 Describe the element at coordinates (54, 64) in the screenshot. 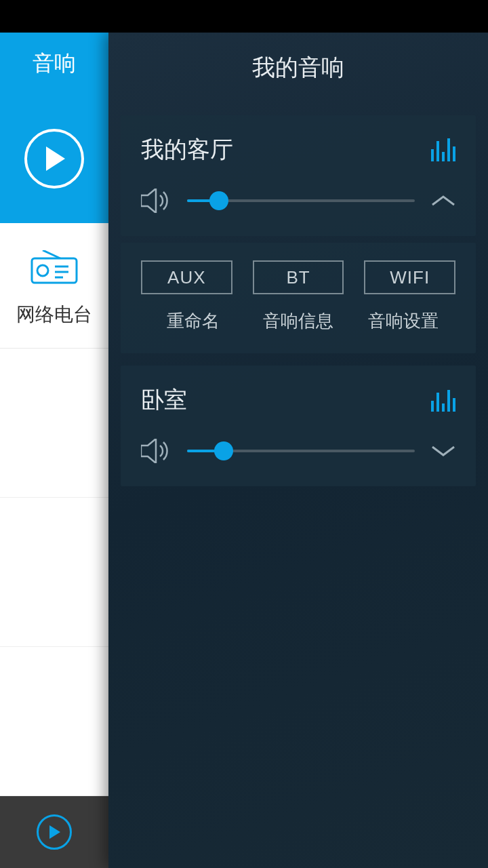

I see `sidebar-tab-speaker: 音响` at that location.